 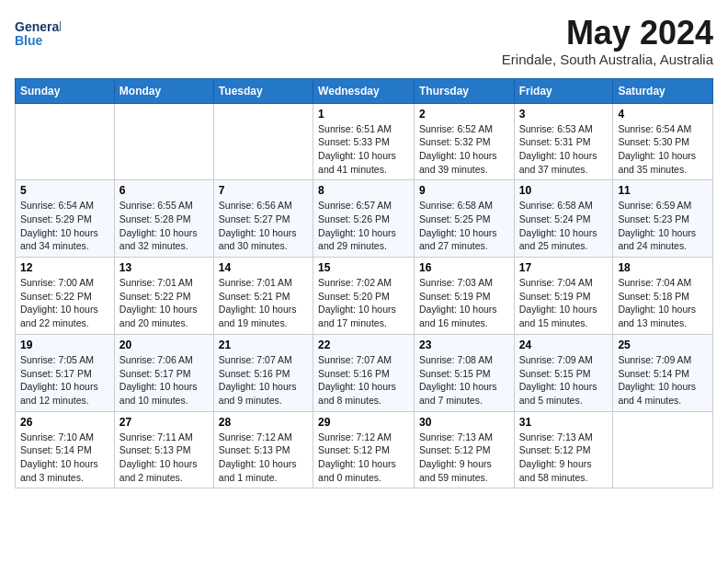 I want to click on day-cell: 26 Sunrise: 7:10 AMSunset: 5:14 PMDaylig…, so click(x=65, y=450).